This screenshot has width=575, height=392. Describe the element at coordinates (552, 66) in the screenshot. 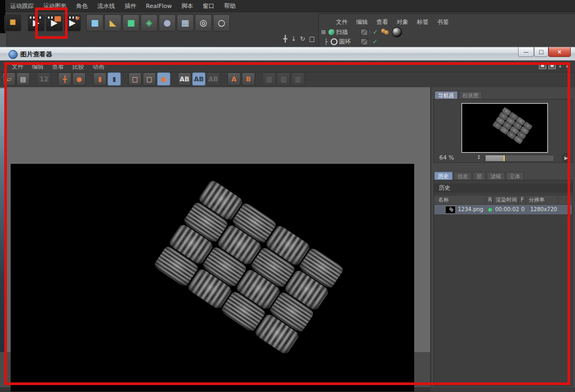

I see `maximize-panel-icon` at that location.